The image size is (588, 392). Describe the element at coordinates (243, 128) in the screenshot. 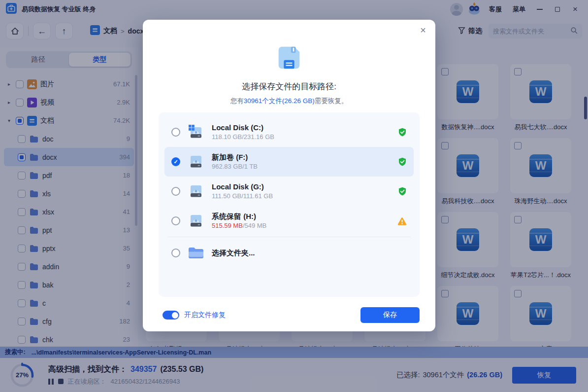

I see `drive-name: Local Disk (C:)` at that location.